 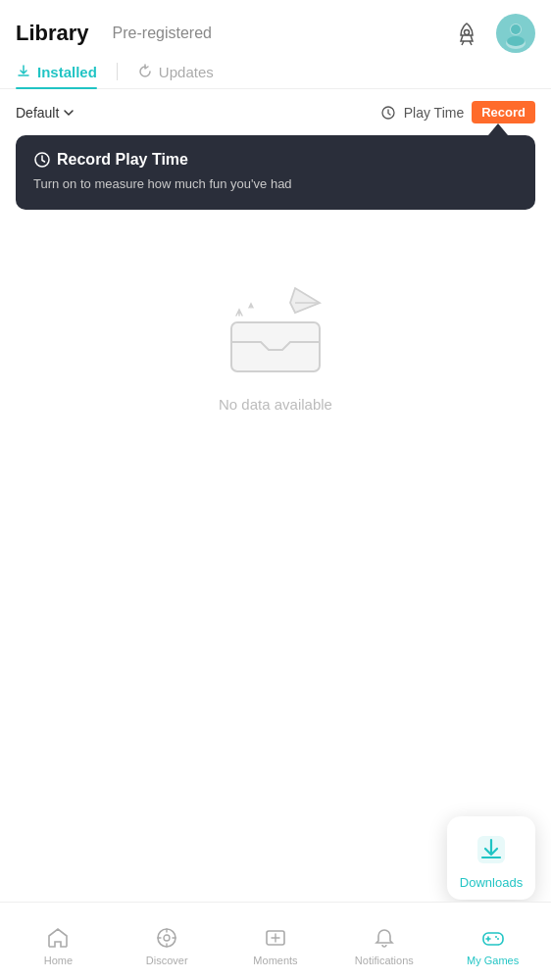 I want to click on tooltip-title: Record Play Time, so click(x=276, y=160).